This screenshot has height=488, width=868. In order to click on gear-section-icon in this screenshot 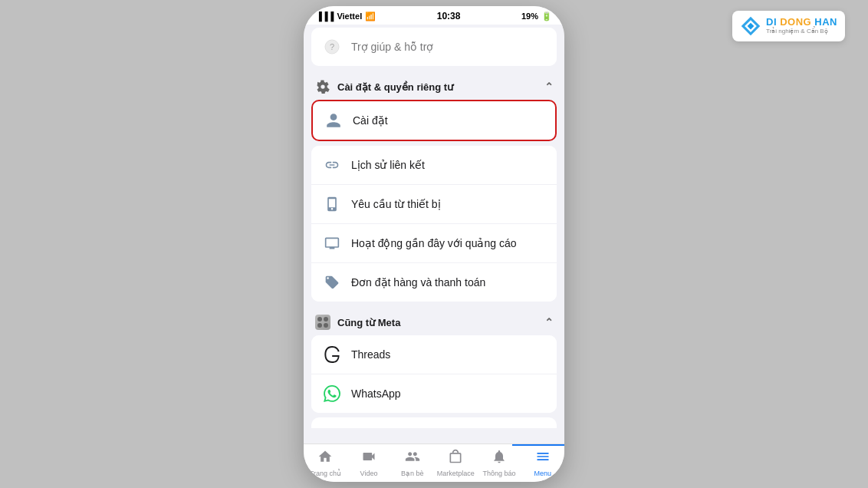, I will do `click(323, 87)`.